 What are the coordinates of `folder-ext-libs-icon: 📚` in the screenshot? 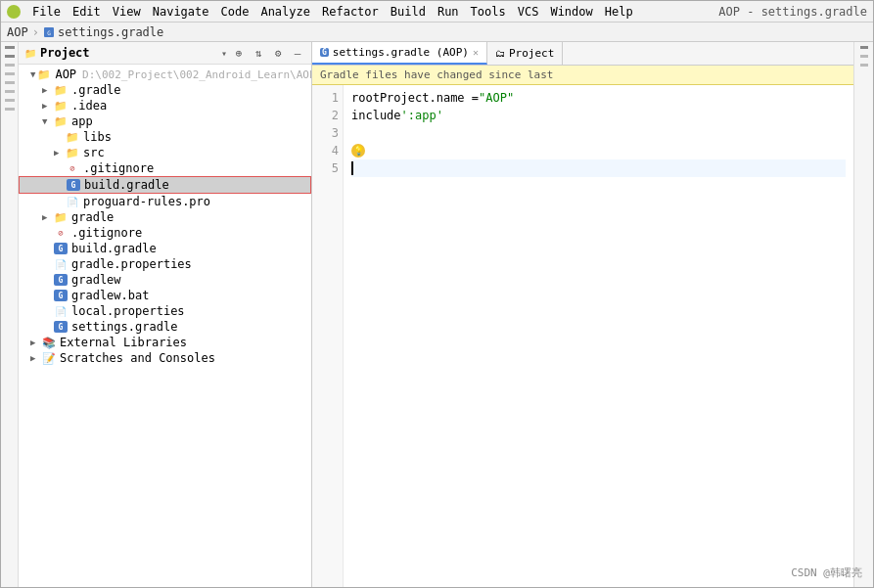 It's located at (49, 342).